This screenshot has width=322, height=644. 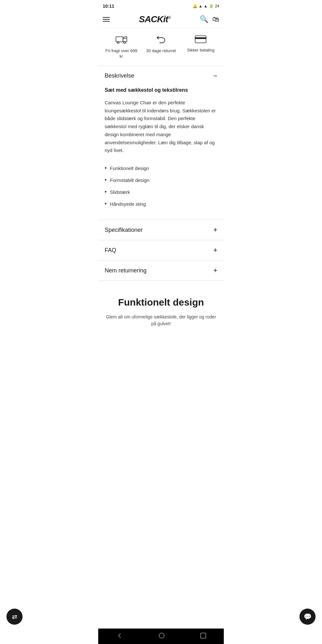 What do you see at coordinates (161, 20) in the screenshot?
I see `top-nav: SACKit® 🔍 🛍` at bounding box center [161, 20].